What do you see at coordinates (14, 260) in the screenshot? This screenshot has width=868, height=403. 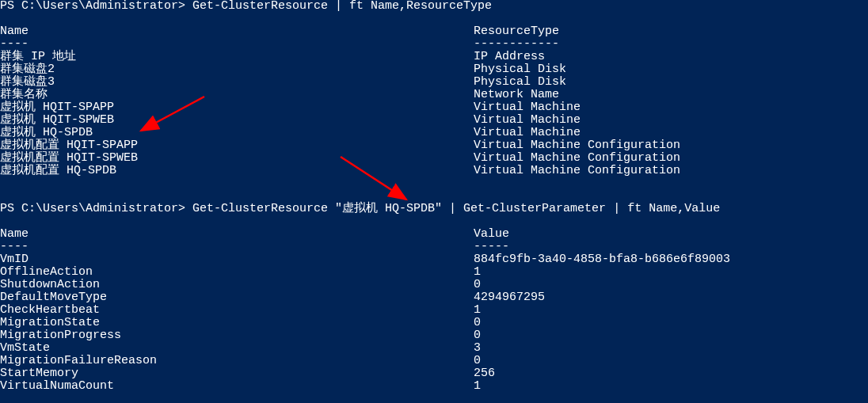 I see `param-name-cell: VmID` at bounding box center [14, 260].